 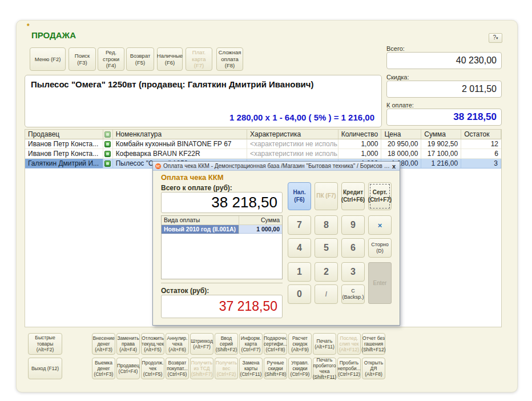 What do you see at coordinates (260, 220) in the screenshot?
I see `col-payment-sum: Сумма` at bounding box center [260, 220].